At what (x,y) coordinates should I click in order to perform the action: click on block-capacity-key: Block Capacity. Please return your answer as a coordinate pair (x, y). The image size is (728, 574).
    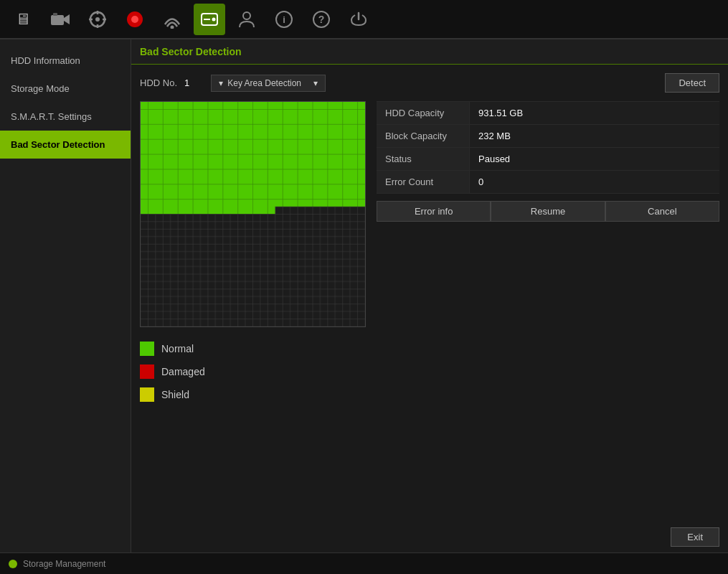
    Looking at the image, I should click on (423, 136).